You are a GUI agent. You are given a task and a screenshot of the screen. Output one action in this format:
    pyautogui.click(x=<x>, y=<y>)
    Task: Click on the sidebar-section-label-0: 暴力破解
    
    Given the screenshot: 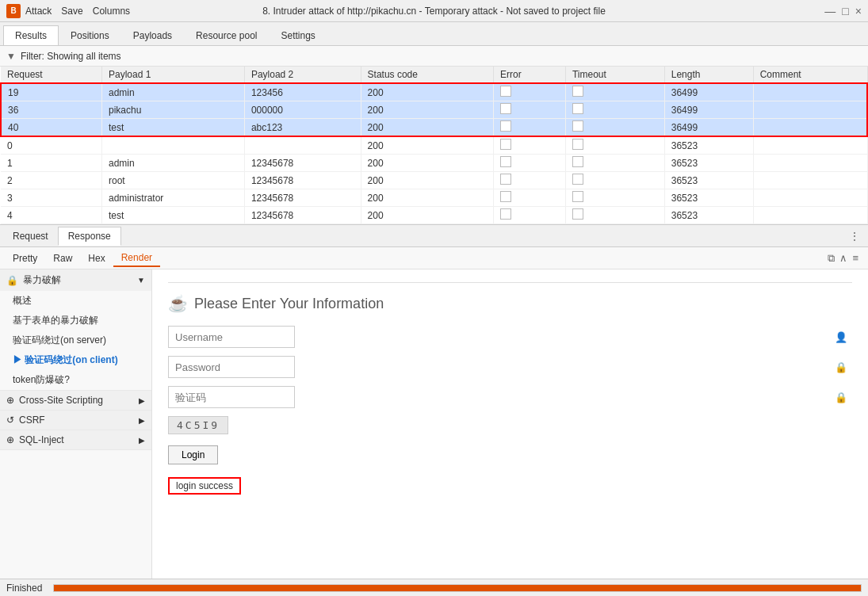 What is the action you would take?
    pyautogui.click(x=42, y=281)
    